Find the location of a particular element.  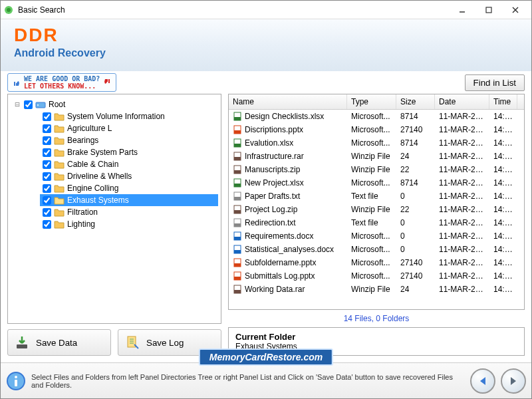

minimize-button is located at coordinates (462, 10).